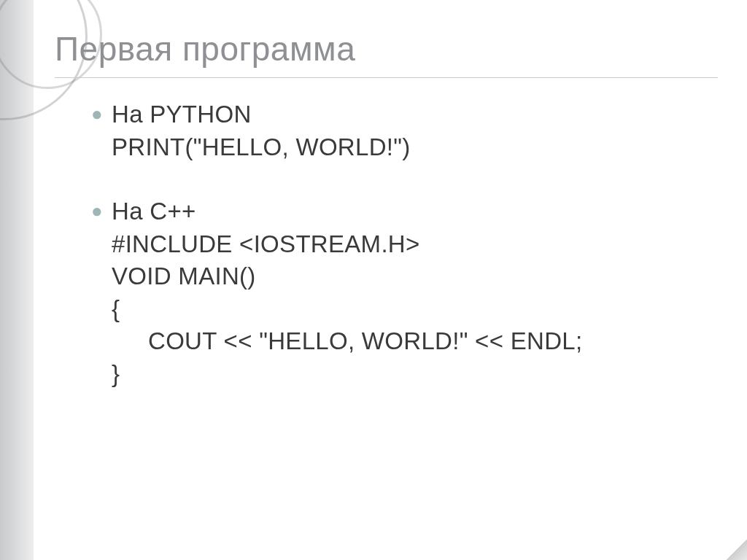  Describe the element at coordinates (404, 277) in the screenshot. I see `code-line: VOID MAIN()` at that location.